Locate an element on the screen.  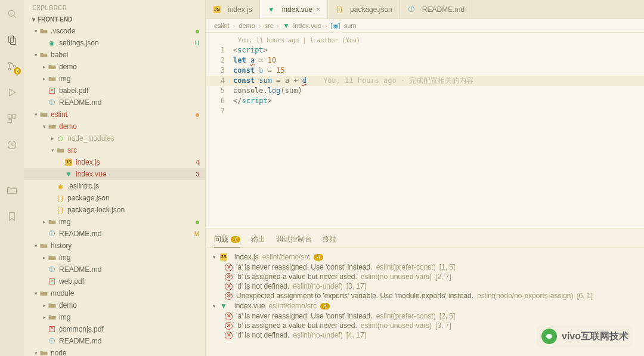
problem-item: ✕'d' is not defined. eslint(no-undef) [3… is located at coordinates (425, 286).